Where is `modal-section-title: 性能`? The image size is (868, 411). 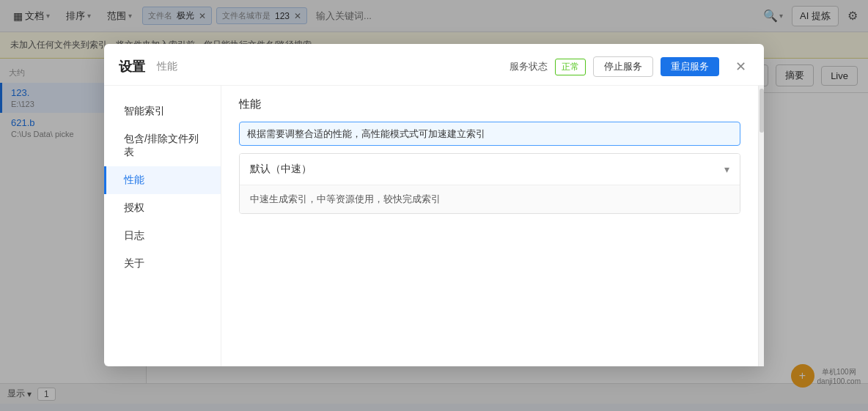 modal-section-title: 性能 is located at coordinates (490, 104).